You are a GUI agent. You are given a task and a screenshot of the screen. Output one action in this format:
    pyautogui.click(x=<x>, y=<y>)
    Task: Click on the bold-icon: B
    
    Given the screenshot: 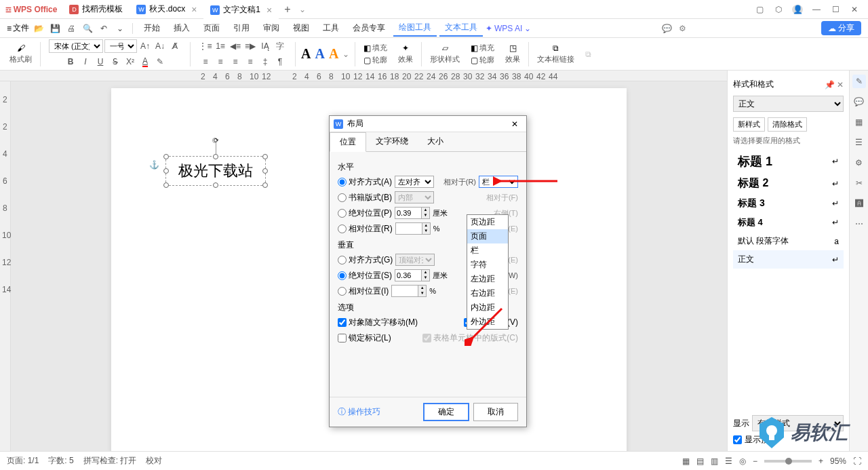 What is the action you would take?
    pyautogui.click(x=71, y=62)
    